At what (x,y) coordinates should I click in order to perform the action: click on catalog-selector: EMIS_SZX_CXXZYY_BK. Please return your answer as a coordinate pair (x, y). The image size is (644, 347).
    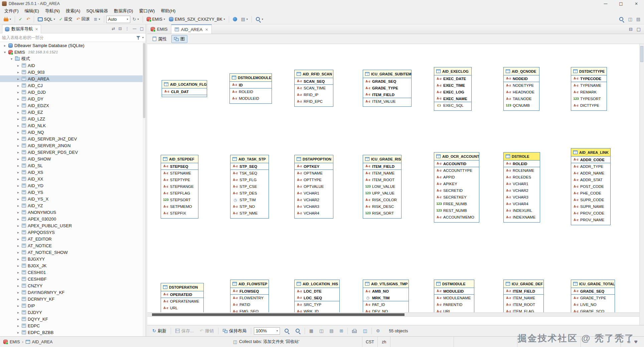
    Looking at the image, I should click on (197, 19).